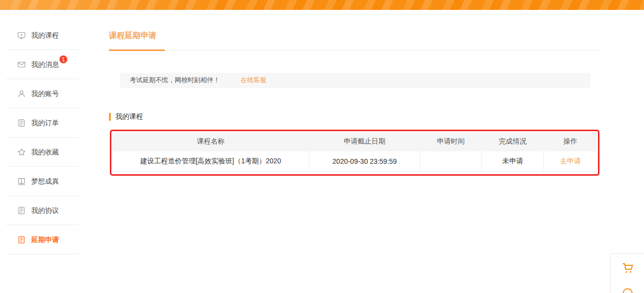  Describe the element at coordinates (354, 36) in the screenshot. I see `page-title: 课程延期申请` at that location.